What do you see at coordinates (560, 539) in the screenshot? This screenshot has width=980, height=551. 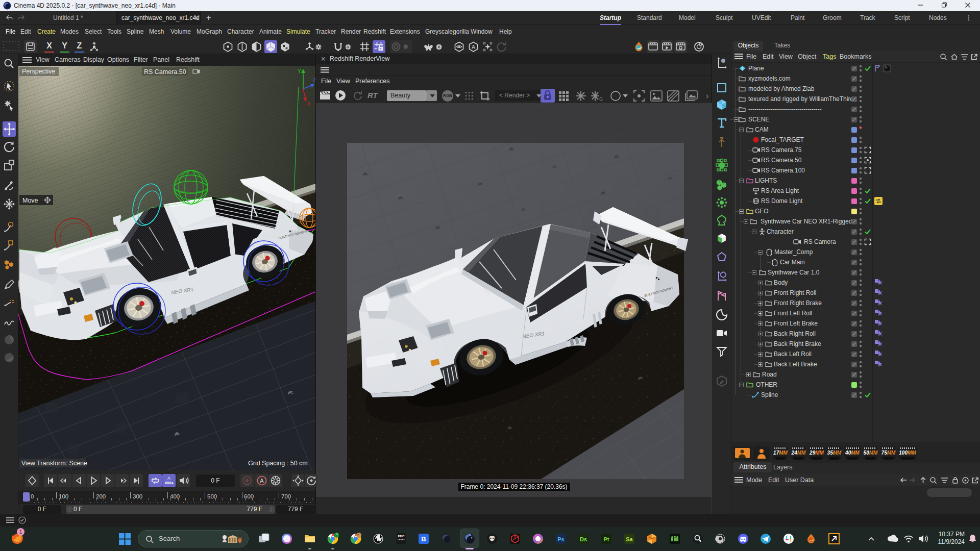 I see `svg-text: Ps` at bounding box center [560, 539].